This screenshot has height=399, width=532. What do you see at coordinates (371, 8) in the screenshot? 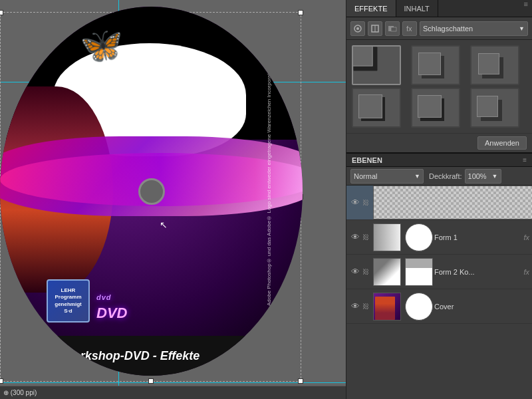
I see `tab-effekte: EFFEKTE` at bounding box center [371, 8].